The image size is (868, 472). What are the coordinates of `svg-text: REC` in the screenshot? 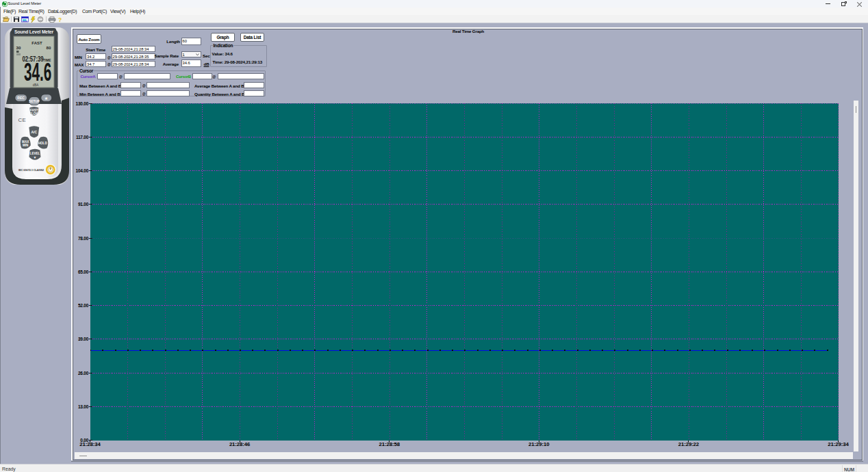 It's located at (21, 98).